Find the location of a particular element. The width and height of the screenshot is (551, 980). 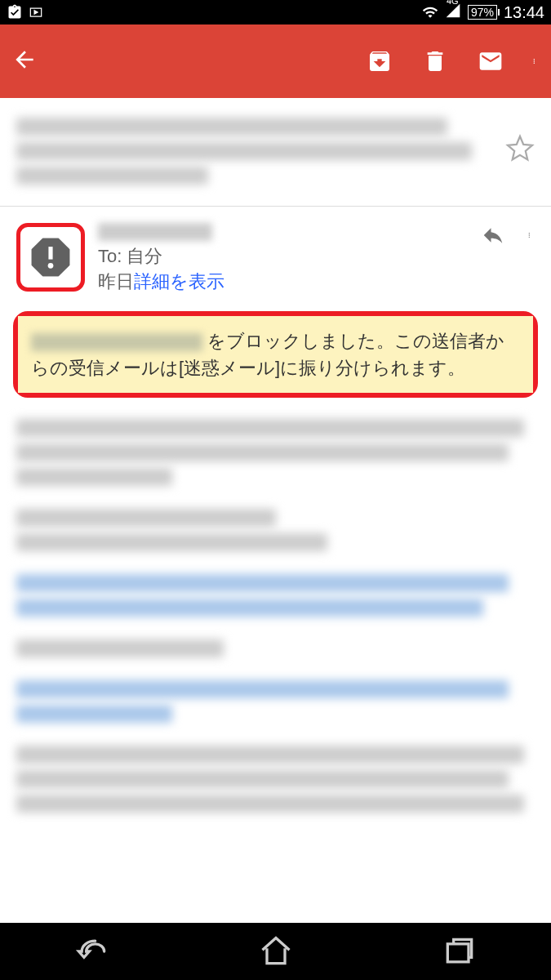

battery-indicator: 97% is located at coordinates (482, 12).